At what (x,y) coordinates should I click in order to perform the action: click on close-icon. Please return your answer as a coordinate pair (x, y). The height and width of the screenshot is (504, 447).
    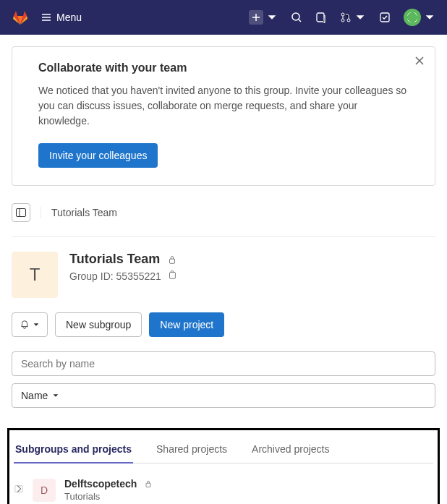
    Looking at the image, I should click on (420, 61).